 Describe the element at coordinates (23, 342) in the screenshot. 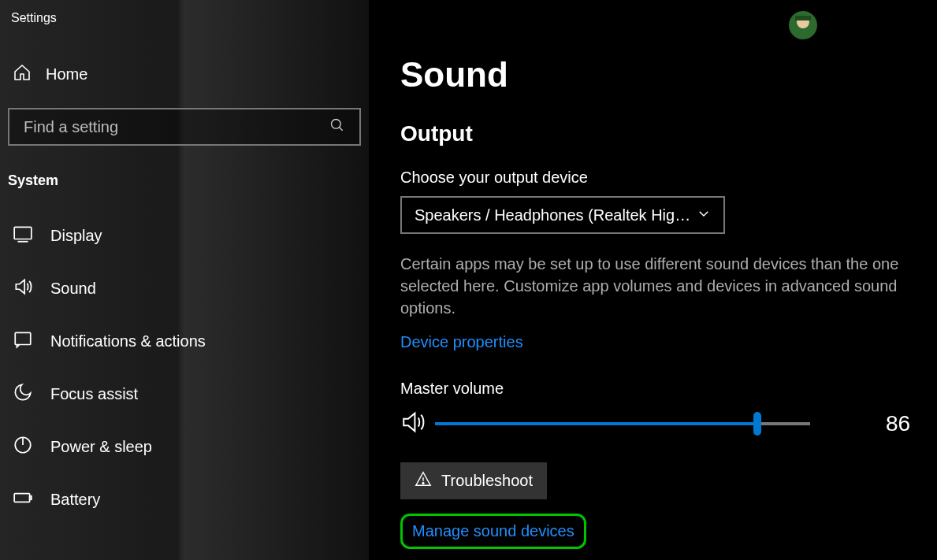

I see `notifications-icon` at that location.